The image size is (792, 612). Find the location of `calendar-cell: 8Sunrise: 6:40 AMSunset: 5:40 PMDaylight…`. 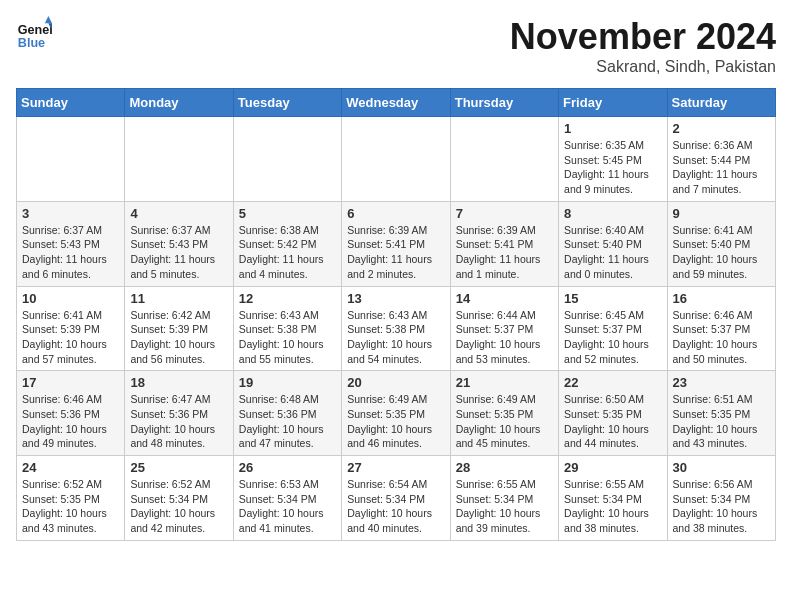

calendar-cell: 8Sunrise: 6:40 AMSunset: 5:40 PMDaylight… is located at coordinates (613, 244).